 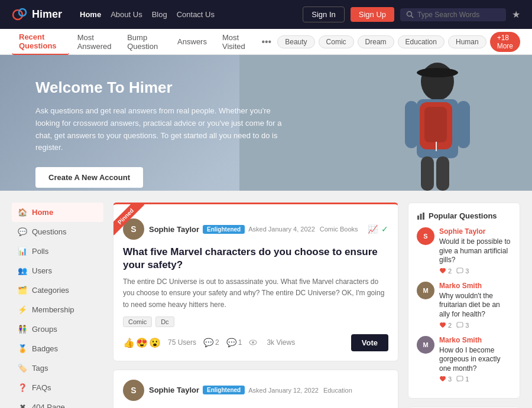 What do you see at coordinates (255, 342) in the screenshot?
I see `question-footer-1: 👍 😍 😮 75 Users 💬 2 💬 1 3k Views Vote` at bounding box center [255, 342].